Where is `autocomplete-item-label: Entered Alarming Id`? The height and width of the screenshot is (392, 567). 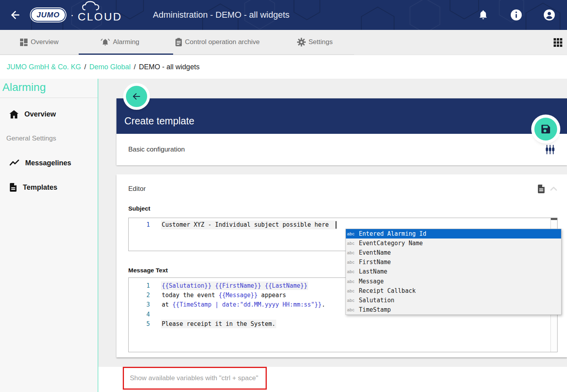
autocomplete-item-label: Entered Alarming Id is located at coordinates (393, 234).